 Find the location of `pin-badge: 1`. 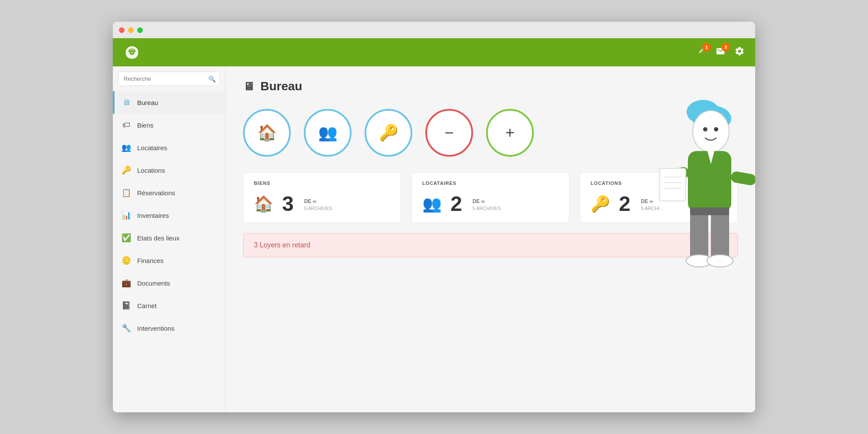

pin-badge: 1 is located at coordinates (707, 47).